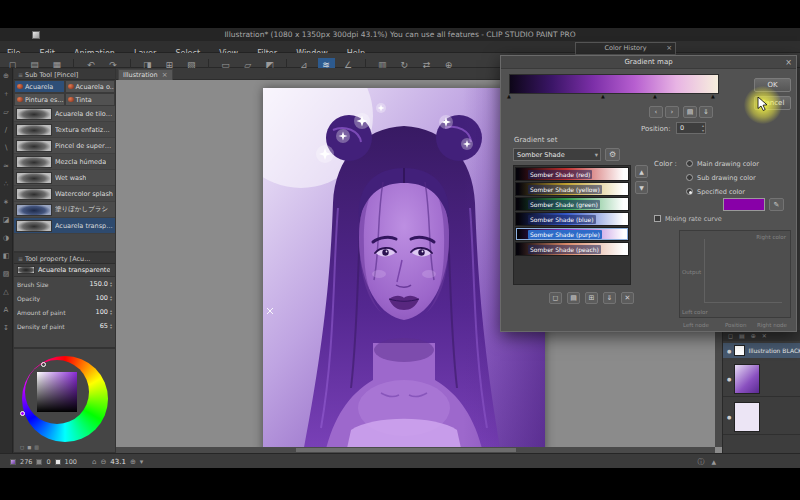 The image size is (800, 500). Describe the element at coordinates (772, 85) in the screenshot. I see `ok-button: OK` at that location.